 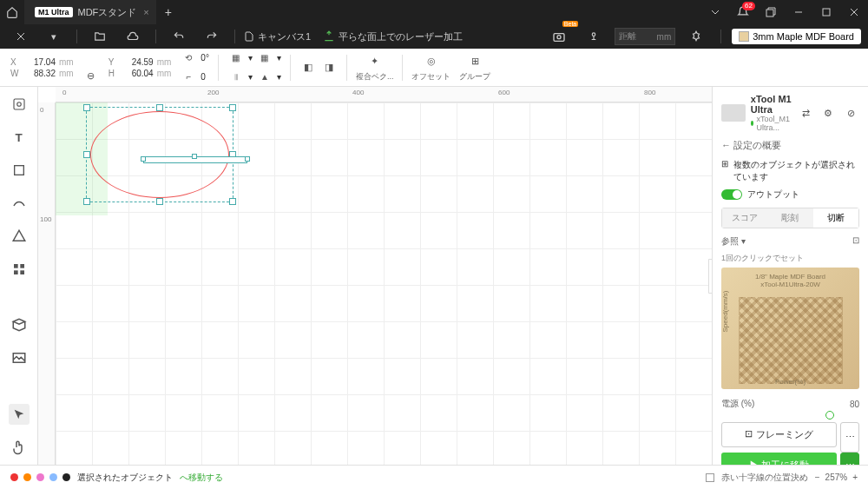 What do you see at coordinates (797, 36) in the screenshot?
I see `material-chip: 3mm Maple MDF Board` at bounding box center [797, 36].